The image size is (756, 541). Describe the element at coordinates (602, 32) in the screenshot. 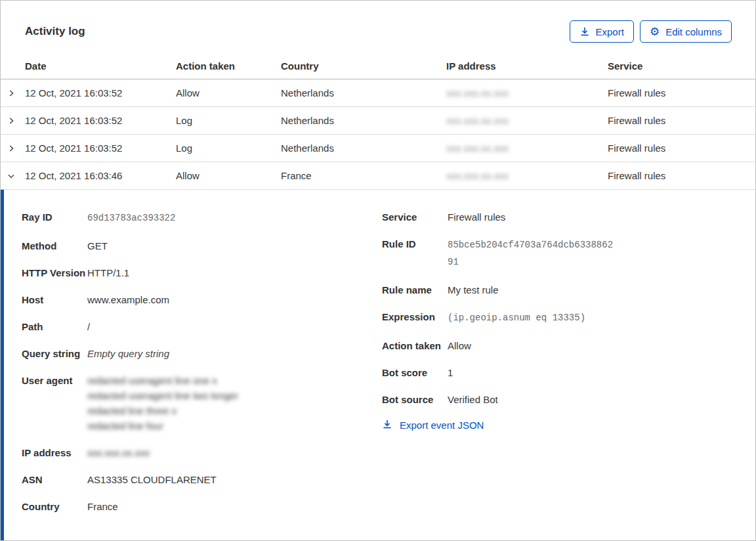

I see `export-button: Export` at that location.